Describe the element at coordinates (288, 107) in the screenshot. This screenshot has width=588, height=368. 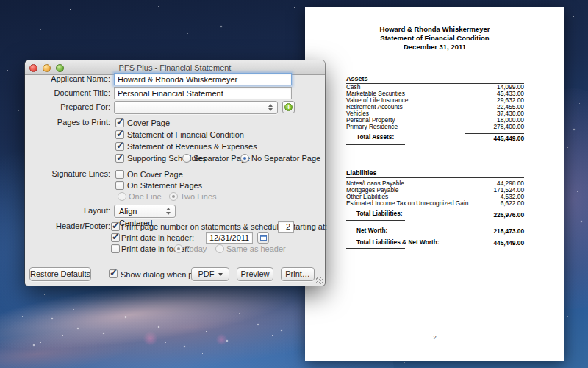
I see `add-prepared-for-button` at that location.